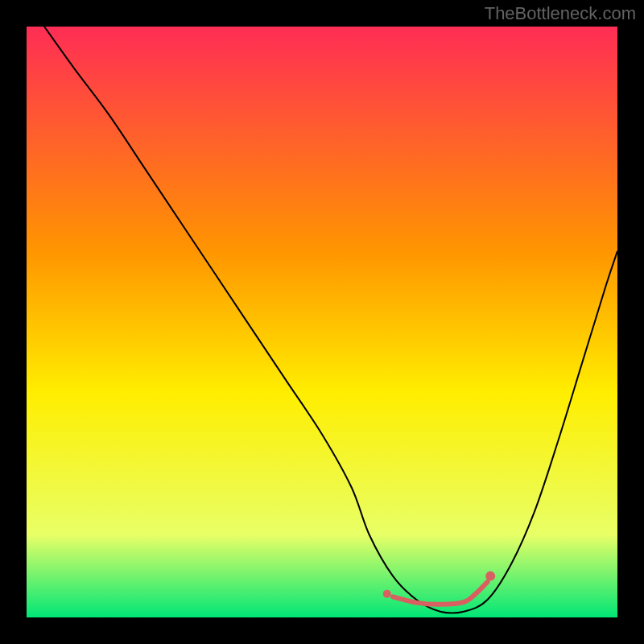  I want to click on watermark-text: TheBottleneck.com, so click(560, 14).